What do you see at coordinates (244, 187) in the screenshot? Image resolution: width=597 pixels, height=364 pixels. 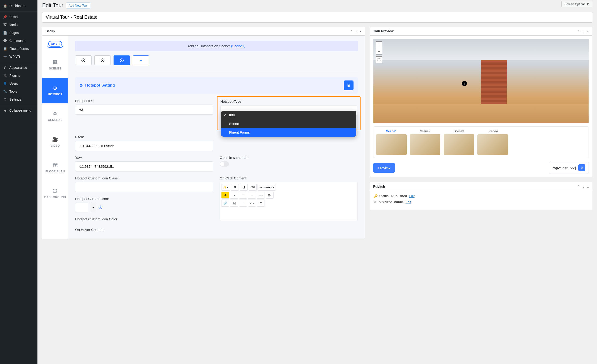 I see `editor-underline-button: U` at bounding box center [244, 187].